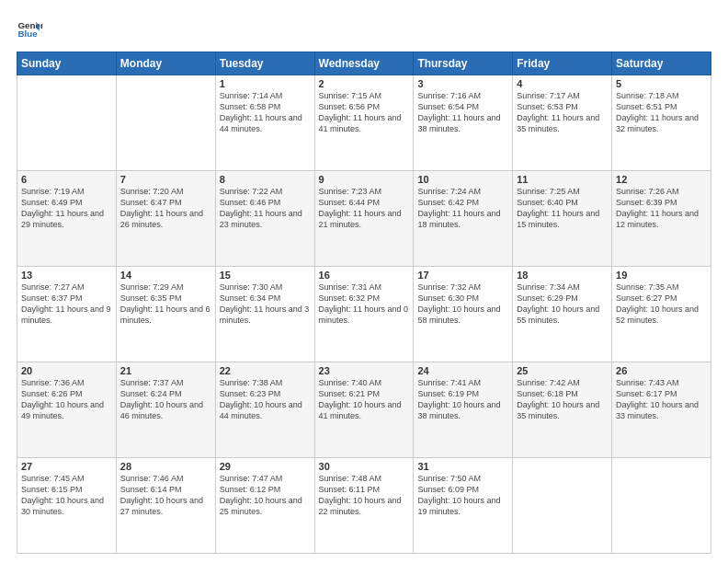 The width and height of the screenshot is (728, 563). What do you see at coordinates (563, 64) in the screenshot?
I see `day-header-friday: Friday` at bounding box center [563, 64].